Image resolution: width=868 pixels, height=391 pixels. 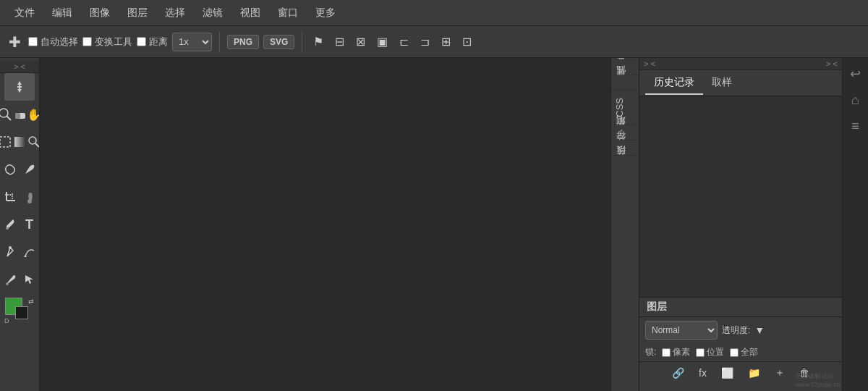 What do you see at coordinates (382, 42) in the screenshot?
I see `align-h-center-icon: ▣` at bounding box center [382, 42].